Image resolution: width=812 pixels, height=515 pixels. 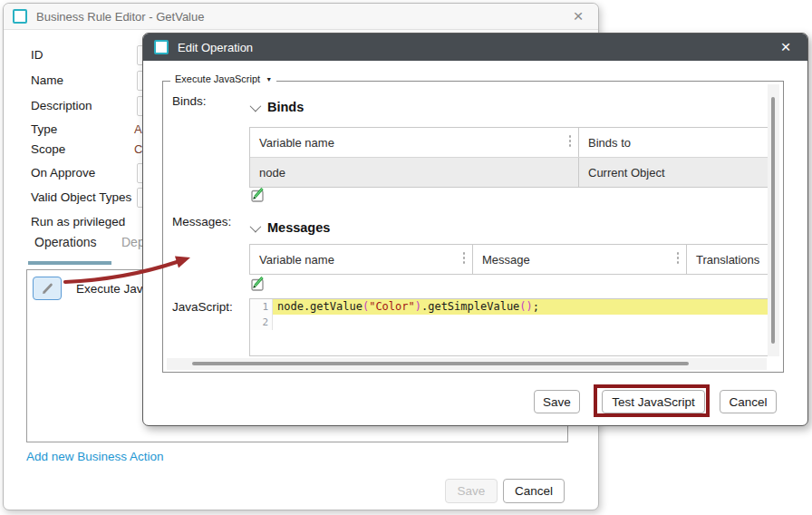 I want to click on messages-col-message: Message, so click(x=580, y=259).